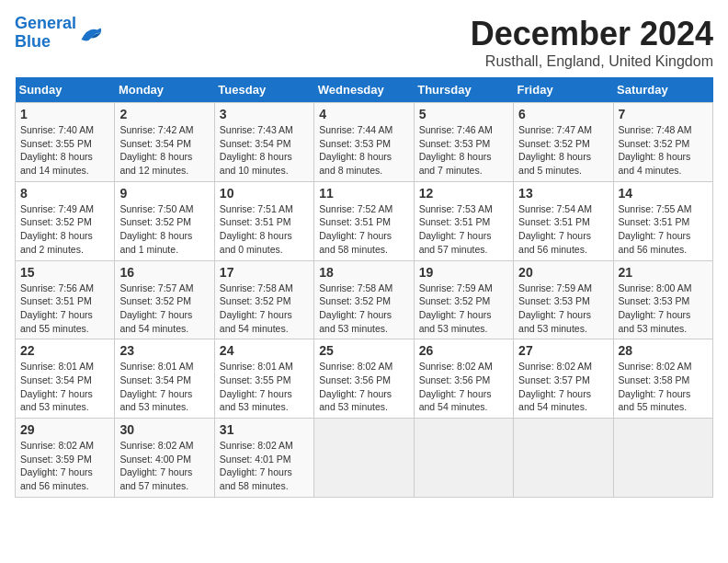  What do you see at coordinates (364, 90) in the screenshot?
I see `header-row: Sunday Monday Tuesday Wednesday Thursday…` at bounding box center [364, 90].